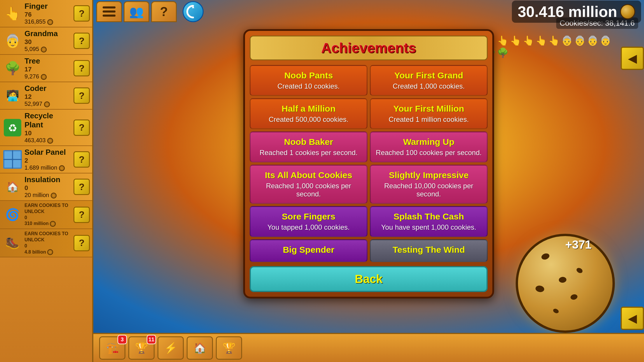 The image size is (644, 362). I want to click on sidebar-item-recycle: ♻ Recycle Plant 10 463,403 ?, so click(46, 128).